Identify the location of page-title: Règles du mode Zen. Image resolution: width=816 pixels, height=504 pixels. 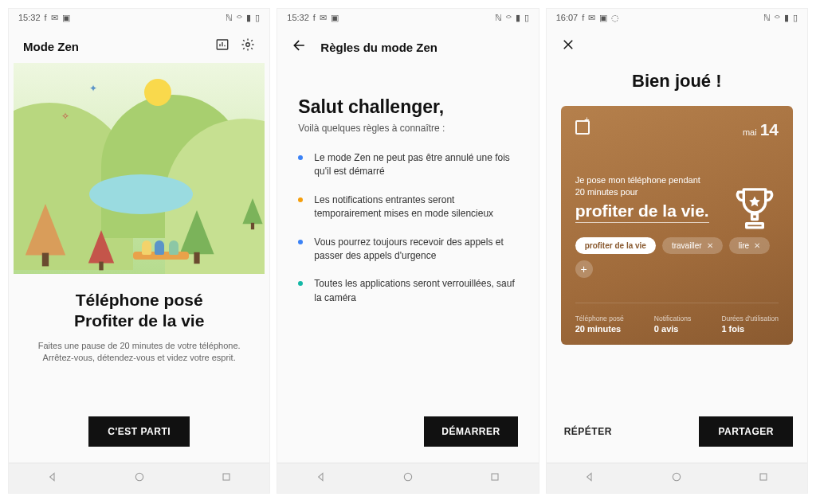
(379, 48).